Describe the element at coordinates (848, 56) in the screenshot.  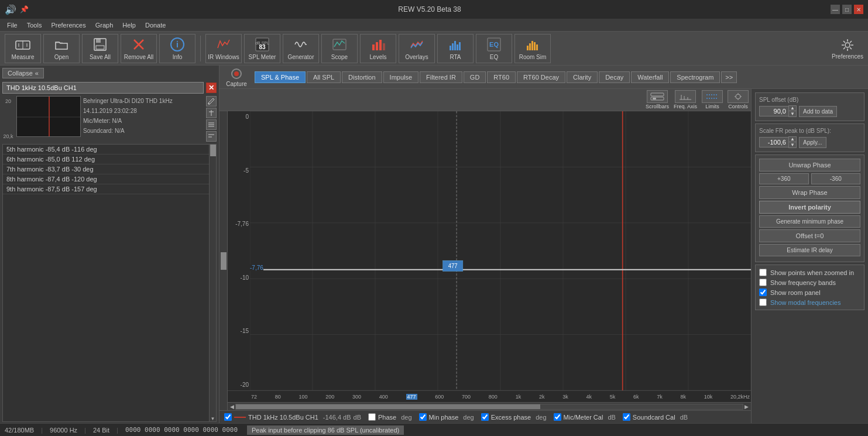
I see `preferences-label: Preferences` at that location.